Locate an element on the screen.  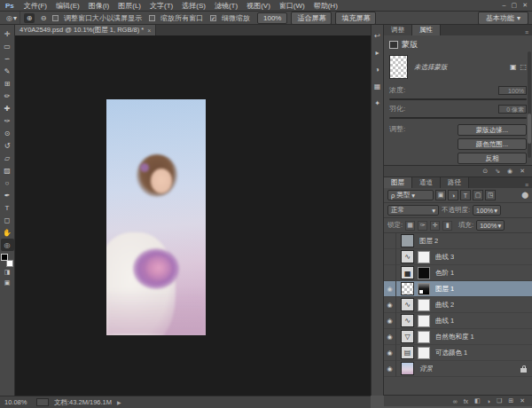
styles-panel-icon: ▦ is located at coordinates (378, 87).